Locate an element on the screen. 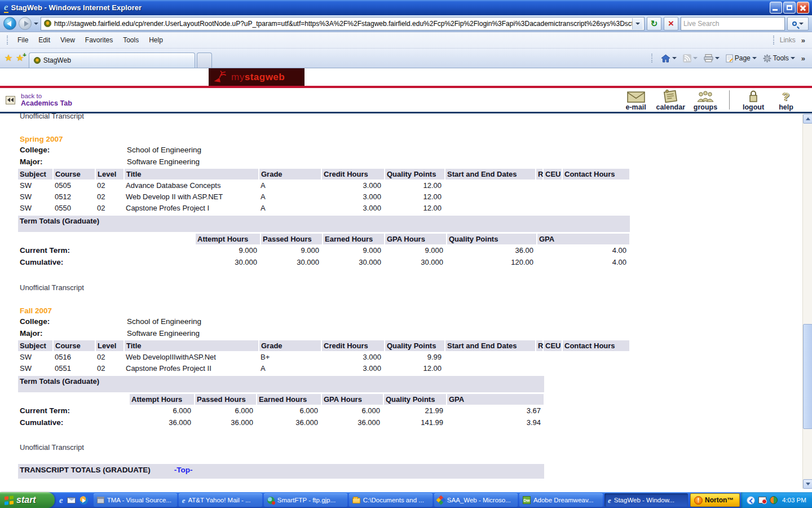  stop-button: × is located at coordinates (671, 24).